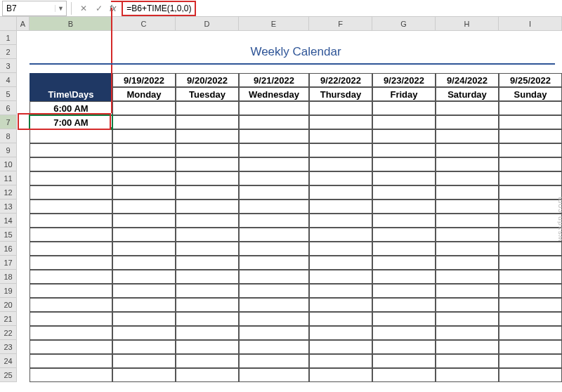  I want to click on col-header-I: I, so click(530, 24).